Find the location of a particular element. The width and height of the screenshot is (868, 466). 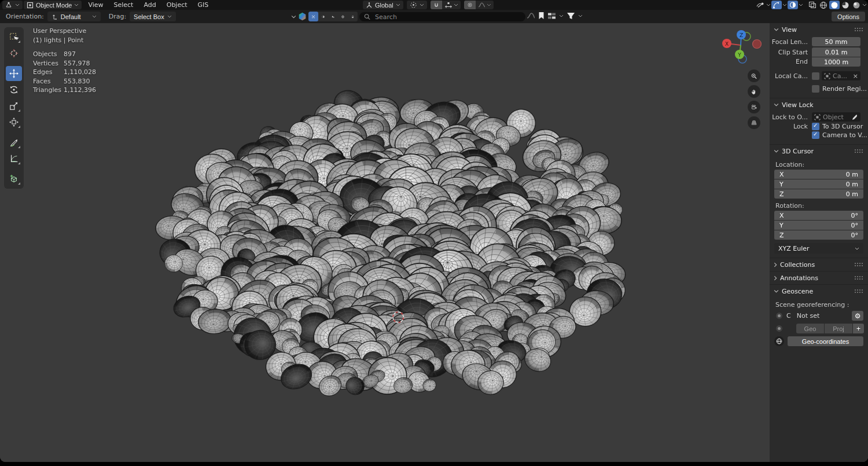

menu-add: Add is located at coordinates (149, 5).